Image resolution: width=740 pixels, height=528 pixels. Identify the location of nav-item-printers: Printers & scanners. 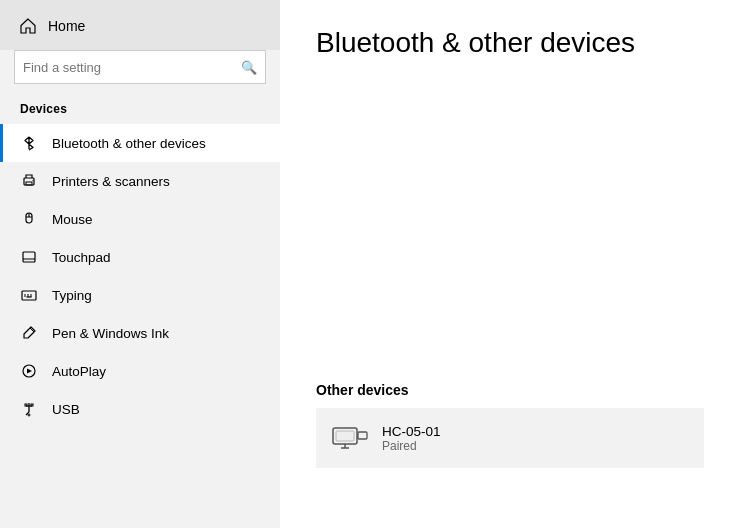
(140, 181).